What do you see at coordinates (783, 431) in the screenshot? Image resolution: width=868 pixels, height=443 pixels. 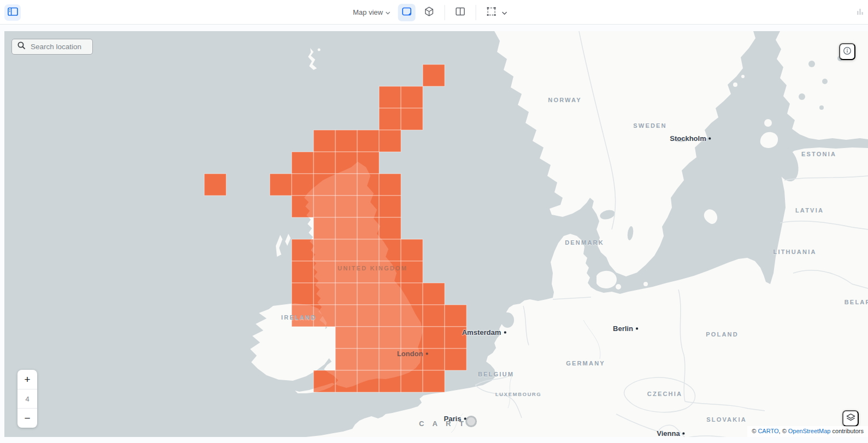 I see `attribution-middle: , ©` at bounding box center [783, 431].